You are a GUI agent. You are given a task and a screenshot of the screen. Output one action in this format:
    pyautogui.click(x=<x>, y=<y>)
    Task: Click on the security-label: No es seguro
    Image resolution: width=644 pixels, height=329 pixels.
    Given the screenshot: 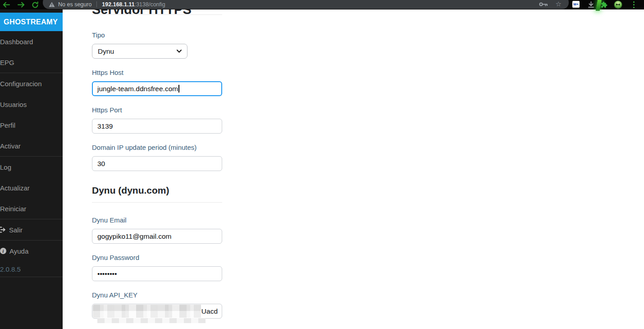 What is the action you would take?
    pyautogui.click(x=75, y=5)
    